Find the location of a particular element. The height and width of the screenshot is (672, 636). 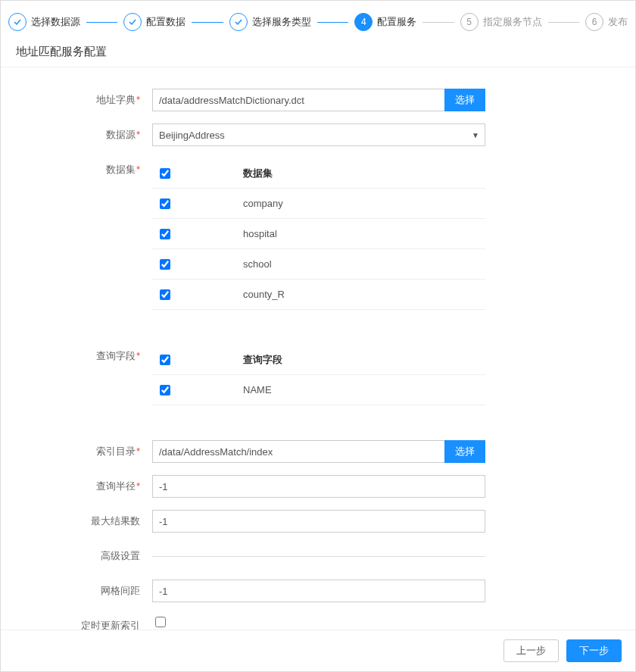

query-radius-input is located at coordinates (319, 486).